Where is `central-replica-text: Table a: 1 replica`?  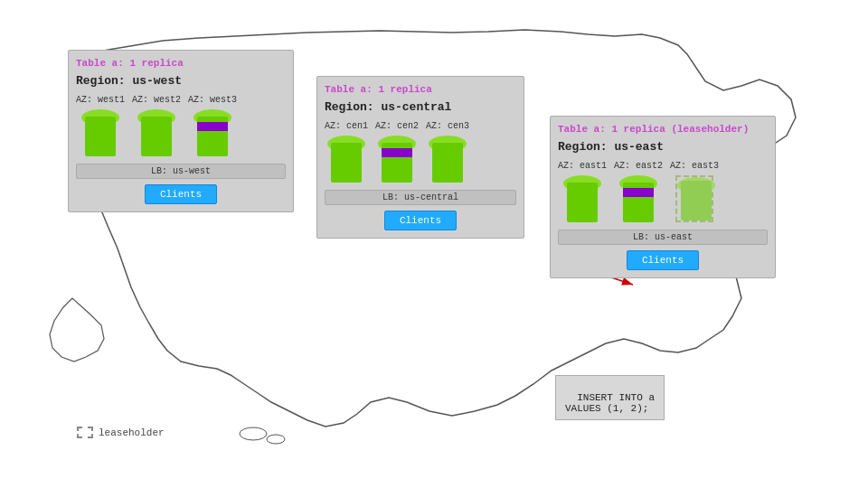
central-replica-text: Table a: 1 replica is located at coordinates (378, 89).